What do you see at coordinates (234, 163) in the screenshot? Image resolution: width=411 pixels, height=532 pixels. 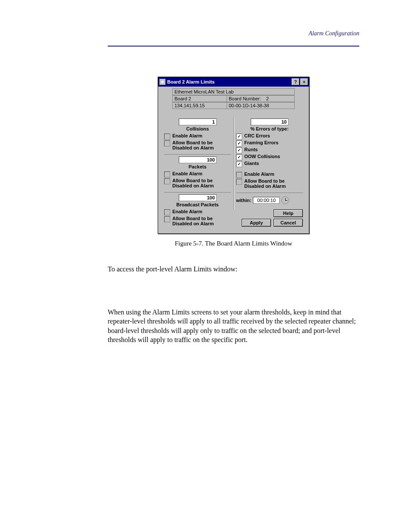 I see `column-divider` at bounding box center [234, 163].